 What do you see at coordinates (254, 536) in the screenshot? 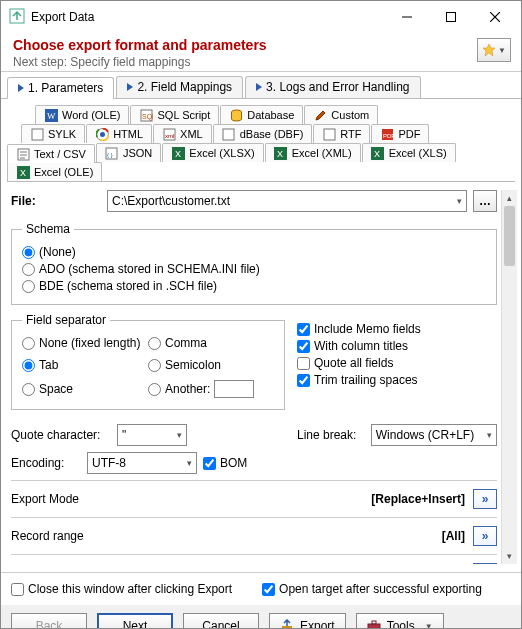
I see `collapsible-record-range: Record range [All] »` at bounding box center [254, 536].